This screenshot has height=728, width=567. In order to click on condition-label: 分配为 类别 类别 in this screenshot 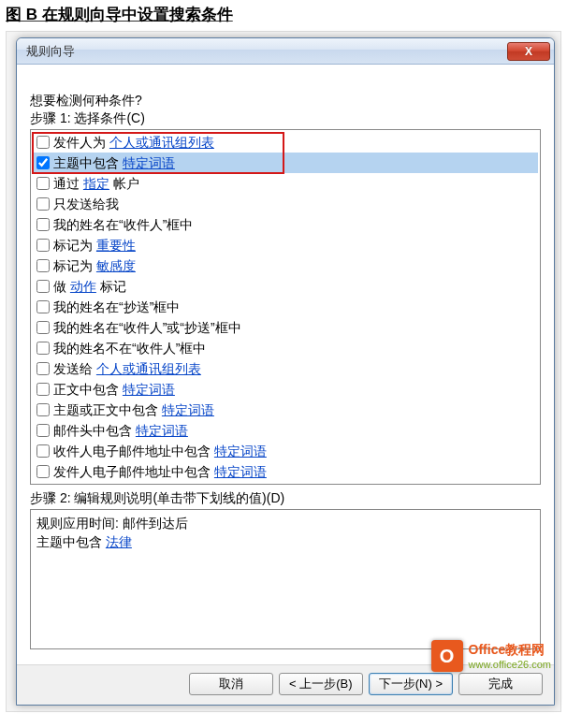, I will do `click(103, 483)`.